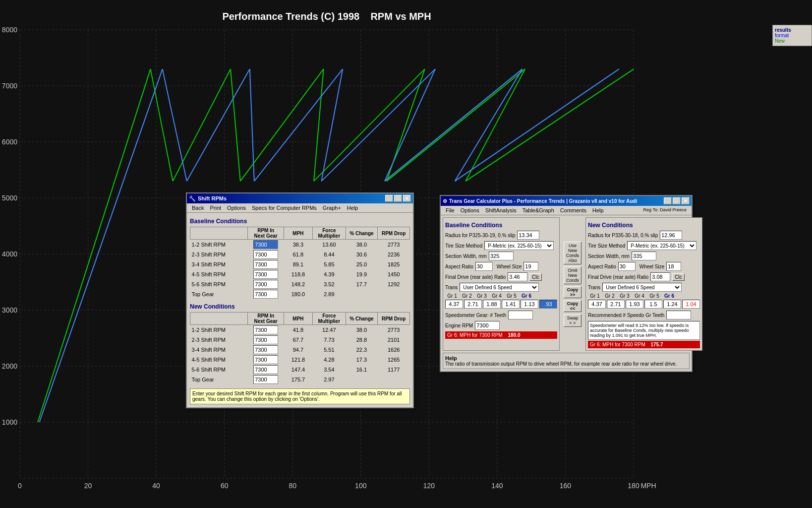 This screenshot has height=508, width=812. Describe the element at coordinates (668, 201) in the screenshot. I see `tg-minimize-button: _` at that location.